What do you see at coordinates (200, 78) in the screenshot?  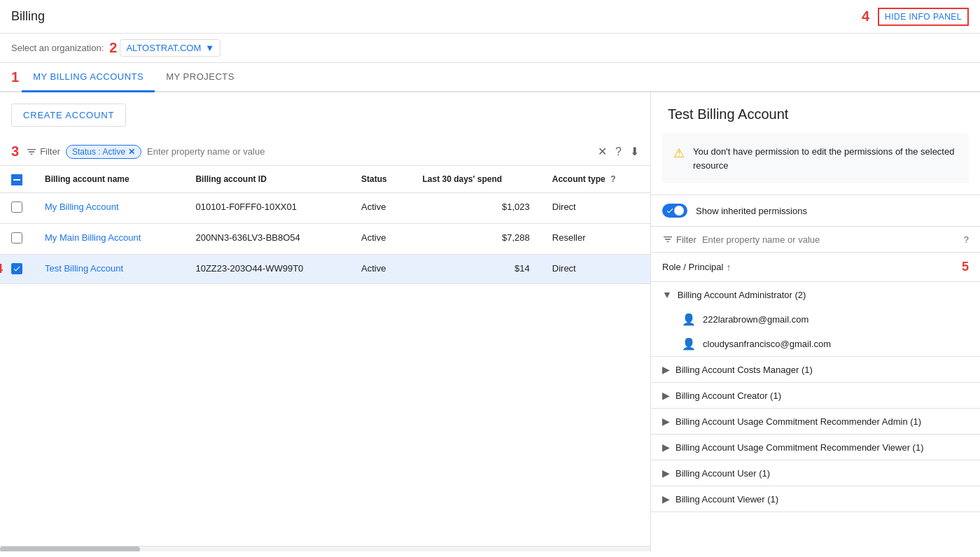 I see `tab-my-projects: MY PROJECTS` at bounding box center [200, 78].